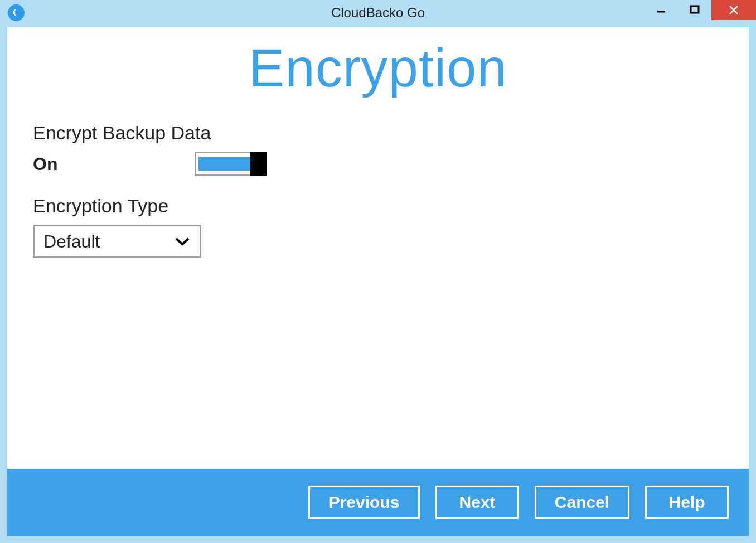 Image resolution: width=756 pixels, height=543 pixels. What do you see at coordinates (378, 13) in the screenshot?
I see `titlebar: CloudBacko Go` at bounding box center [378, 13].